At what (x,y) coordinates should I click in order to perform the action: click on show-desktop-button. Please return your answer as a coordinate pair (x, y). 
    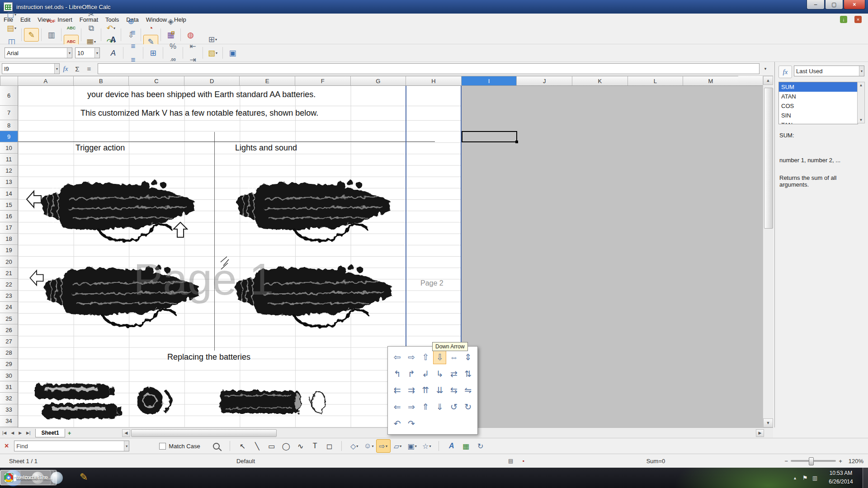
    Looking at the image, I should click on (865, 478).